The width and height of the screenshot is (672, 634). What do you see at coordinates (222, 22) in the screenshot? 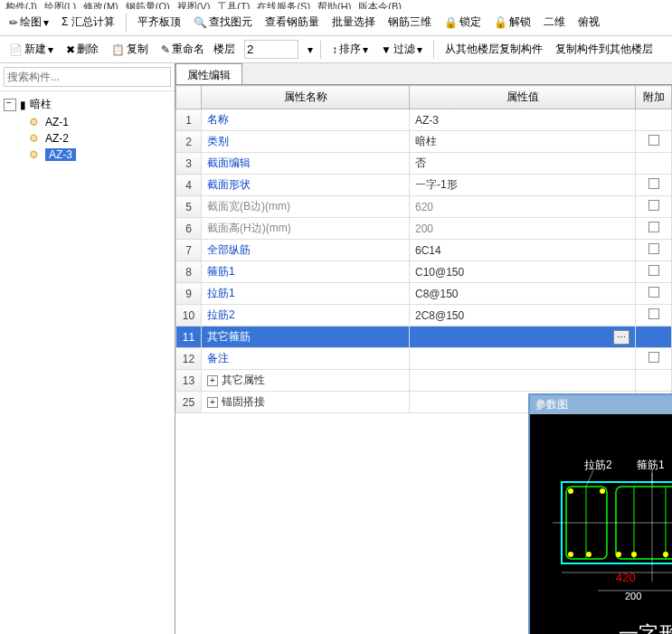
I see `find-button: 🔍 查找图元` at bounding box center [222, 22].